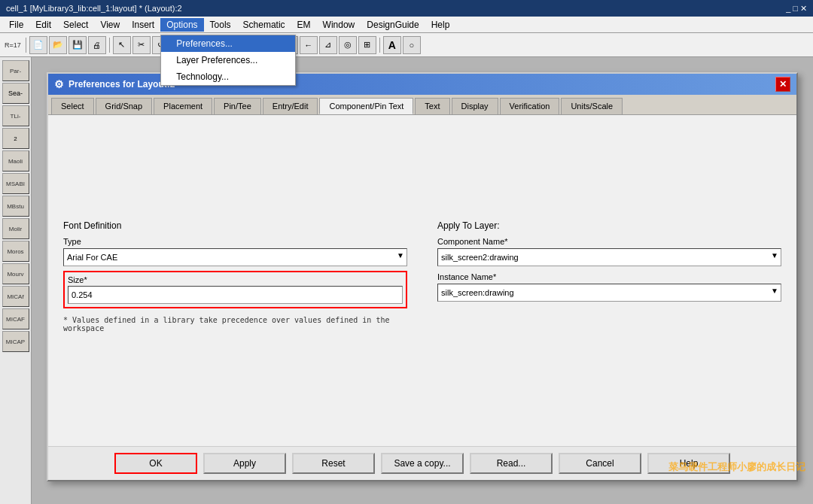  Describe the element at coordinates (110, 25) in the screenshot. I see `menu-view: View` at that location.